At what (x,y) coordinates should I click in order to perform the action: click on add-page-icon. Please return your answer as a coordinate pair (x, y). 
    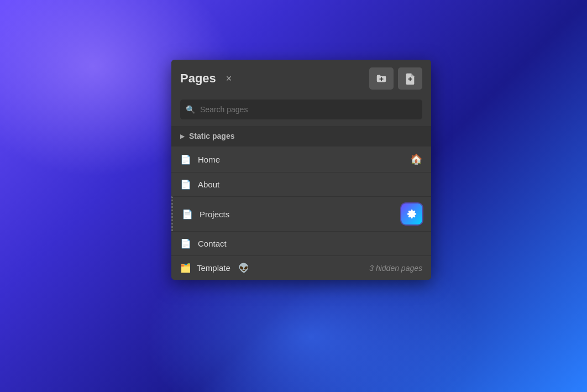
    Looking at the image, I should click on (410, 79).